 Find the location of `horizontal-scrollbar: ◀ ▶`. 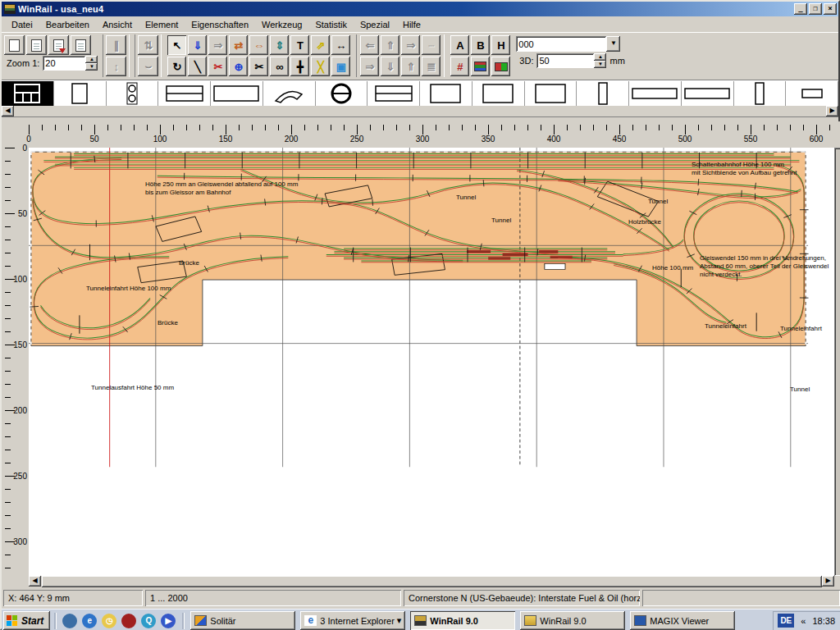

horizontal-scrollbar: ◀ ▶ is located at coordinates (431, 582).